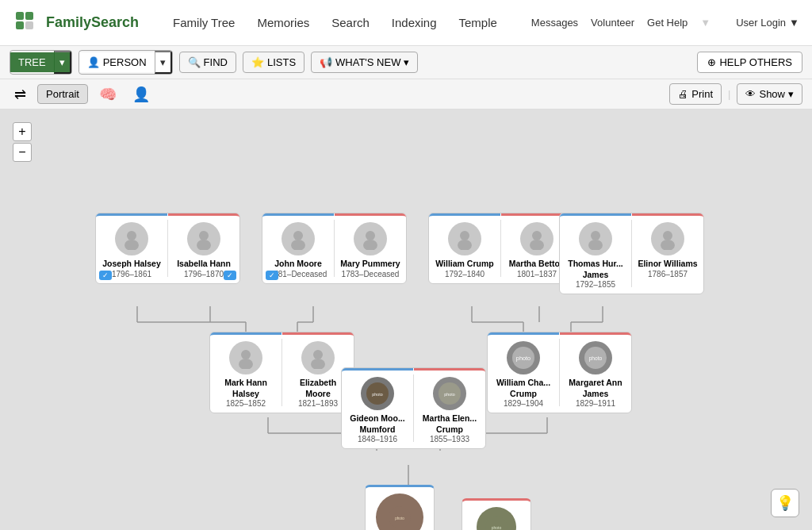 This screenshot has height=530, width=812. What do you see at coordinates (204, 239) in the screenshot?
I see `isabella-avatar` at bounding box center [204, 239].